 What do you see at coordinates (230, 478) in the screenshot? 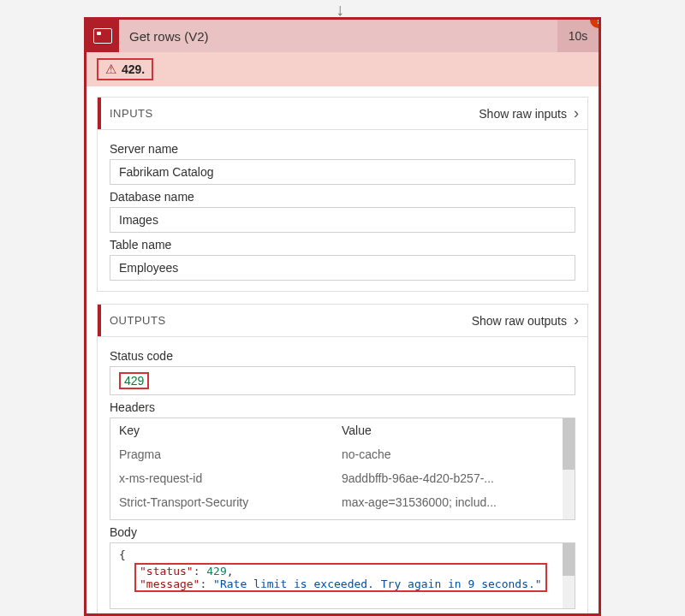
I see `header-key: x-ms-request-id` at bounding box center [230, 478].